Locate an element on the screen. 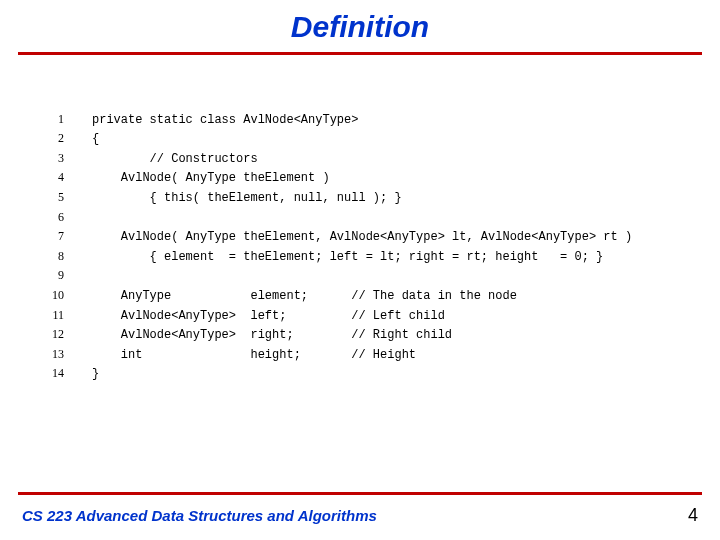  line-number: 13 is located at coordinates (47, 354).